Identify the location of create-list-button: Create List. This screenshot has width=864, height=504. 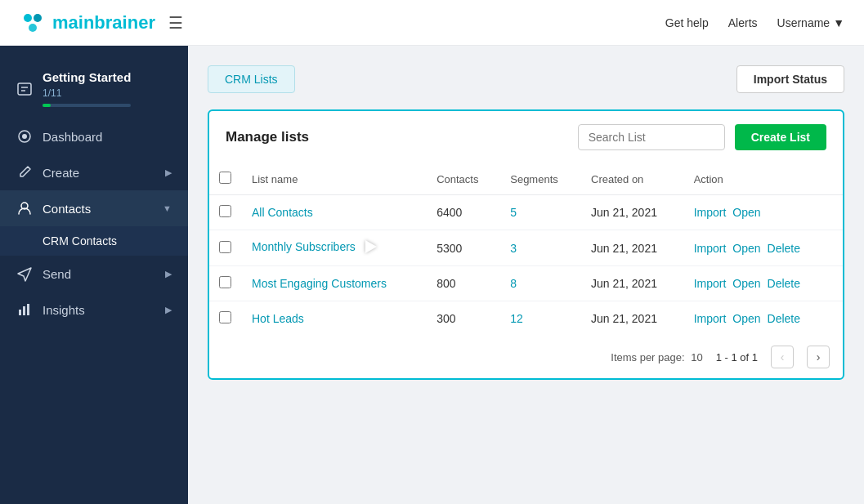
(781, 137).